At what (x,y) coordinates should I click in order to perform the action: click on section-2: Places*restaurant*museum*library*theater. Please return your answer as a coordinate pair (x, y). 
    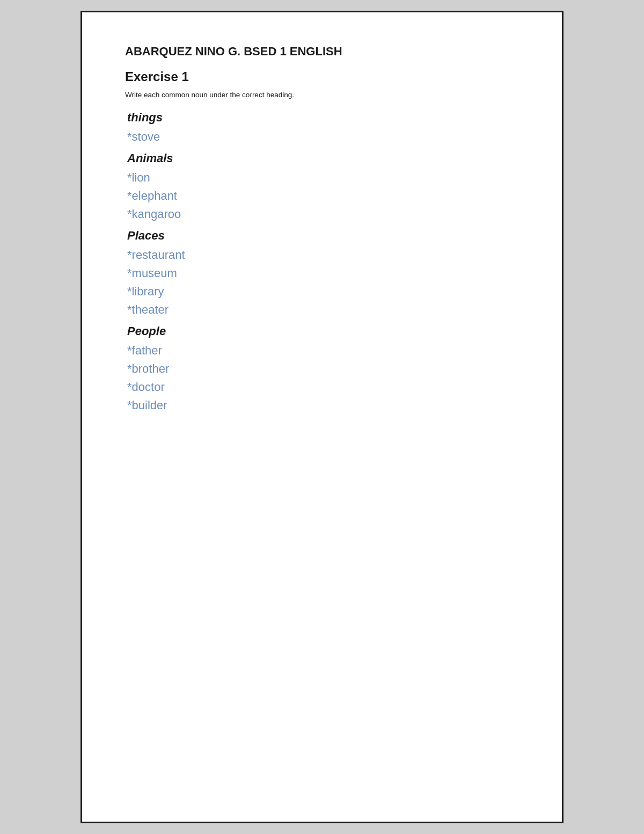
    Looking at the image, I should click on (322, 273).